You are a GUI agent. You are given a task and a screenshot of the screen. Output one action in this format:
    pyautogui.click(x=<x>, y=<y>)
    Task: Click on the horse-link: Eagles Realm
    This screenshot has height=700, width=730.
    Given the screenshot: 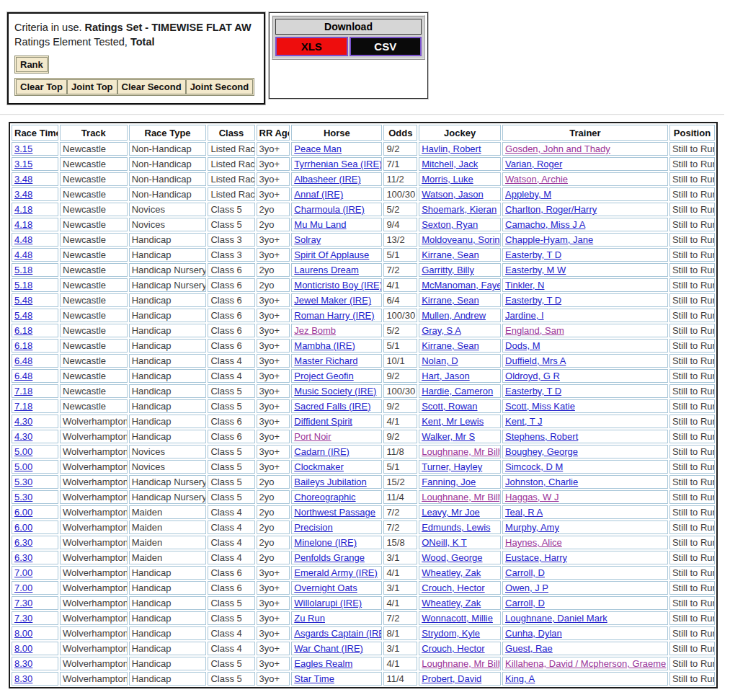 What is the action you would take?
    pyautogui.click(x=323, y=663)
    